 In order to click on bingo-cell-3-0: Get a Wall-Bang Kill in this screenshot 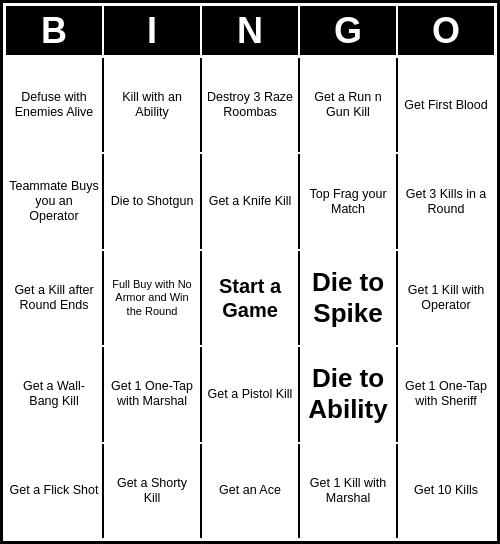, I will do `click(55, 394)`.